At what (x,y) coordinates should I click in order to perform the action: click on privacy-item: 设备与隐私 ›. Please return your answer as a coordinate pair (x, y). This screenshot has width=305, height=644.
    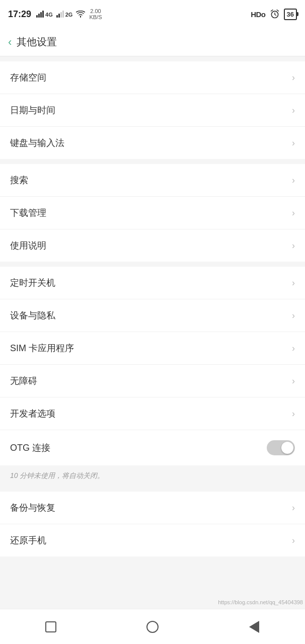
    Looking at the image, I should click on (152, 316).